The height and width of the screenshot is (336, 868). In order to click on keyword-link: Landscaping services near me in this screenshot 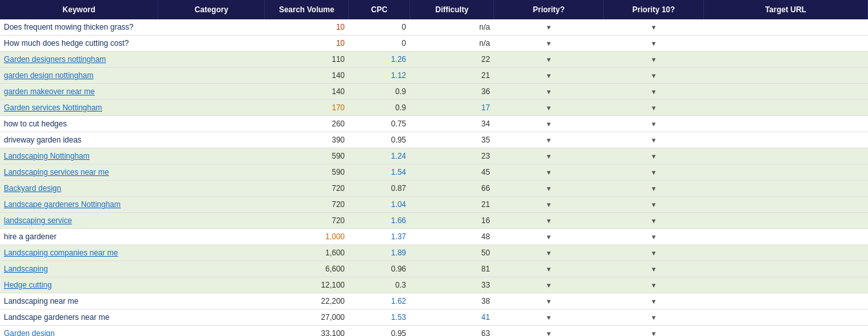, I will do `click(57, 172)`.